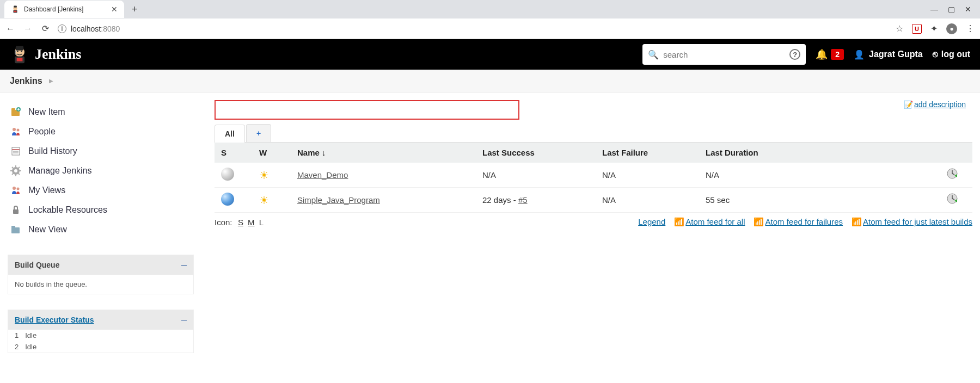 The height and width of the screenshot is (383, 980). What do you see at coordinates (240, 222) in the screenshot?
I see `icon-size-selector: Icon: S M L` at bounding box center [240, 222].